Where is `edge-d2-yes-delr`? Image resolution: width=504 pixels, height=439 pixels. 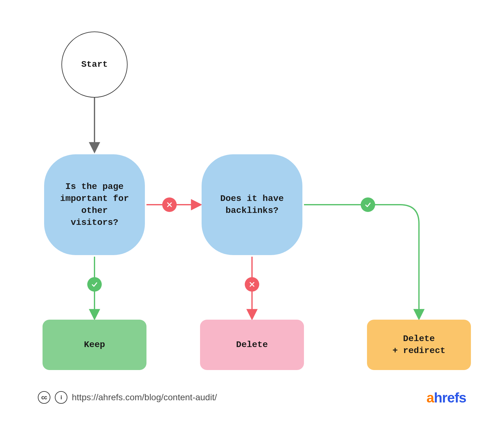 edge-d2-yes-delr is located at coordinates (362, 261).